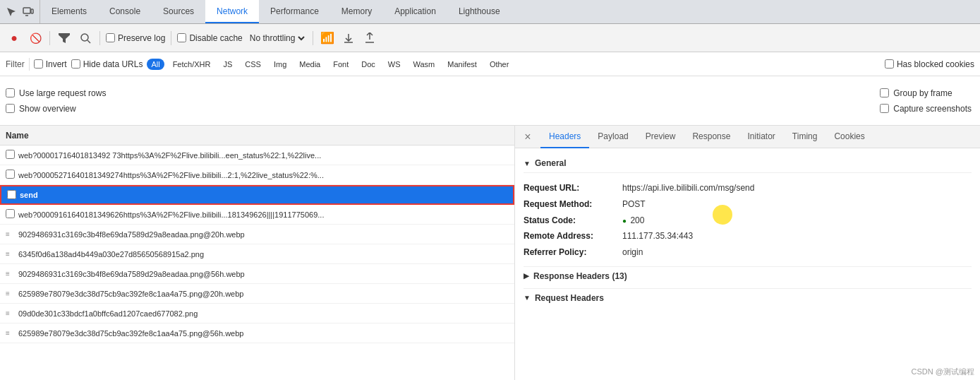 The height and width of the screenshot is (380, 980). Describe the element at coordinates (573, 188) in the screenshot. I see `request-url-label: Request URL:` at that location.